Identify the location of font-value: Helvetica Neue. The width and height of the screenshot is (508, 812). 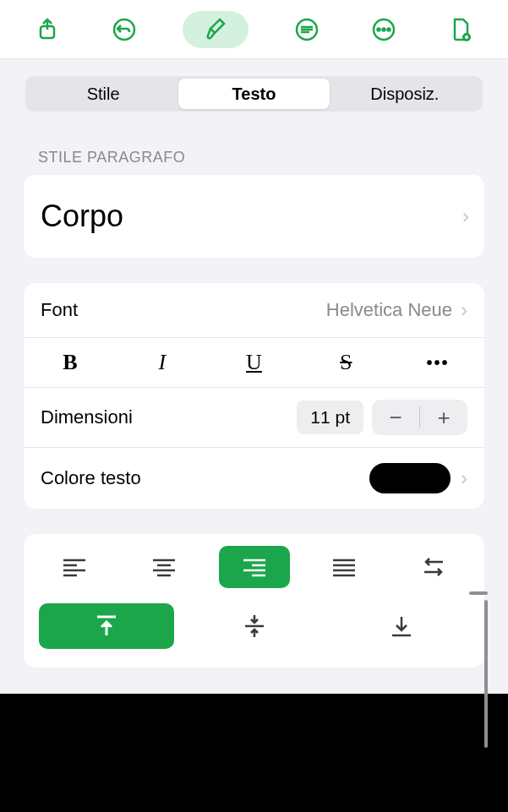
(389, 310).